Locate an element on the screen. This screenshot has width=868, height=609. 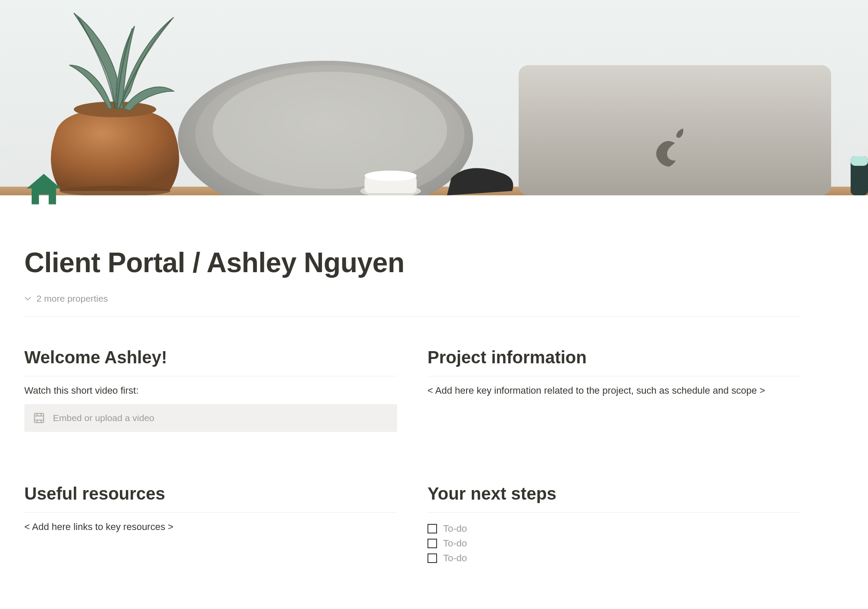
more-properties-label: 2 more properties is located at coordinates (72, 299).